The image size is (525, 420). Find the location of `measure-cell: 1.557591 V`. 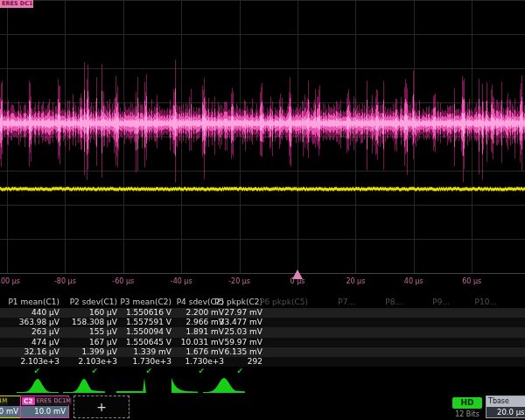

measure-cell: 1.557591 V is located at coordinates (143, 322).